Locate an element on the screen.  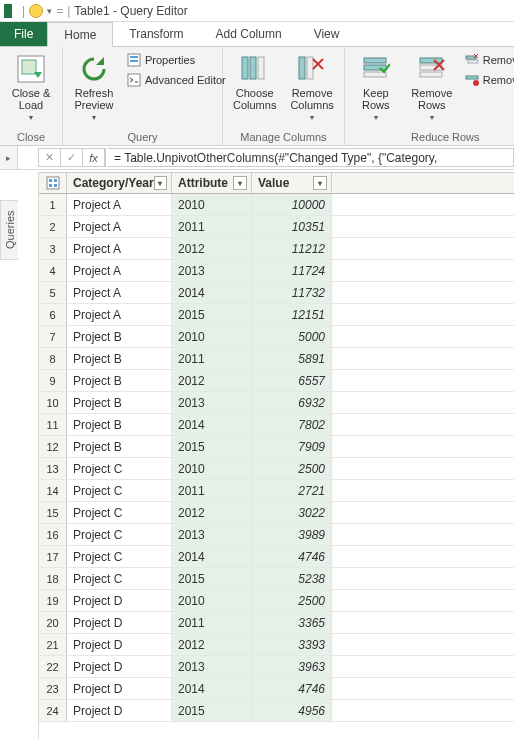
row-number: 16 is located at coordinates (53, 534).